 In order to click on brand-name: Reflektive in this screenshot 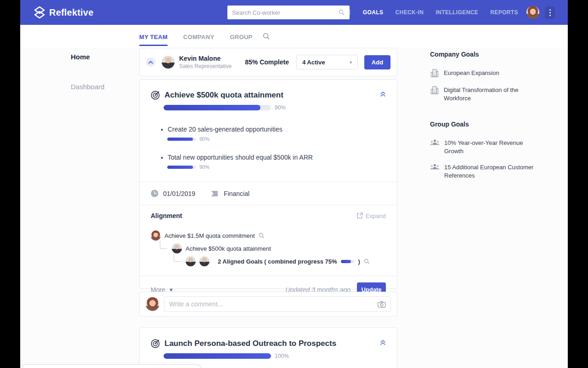, I will do `click(72, 13)`.